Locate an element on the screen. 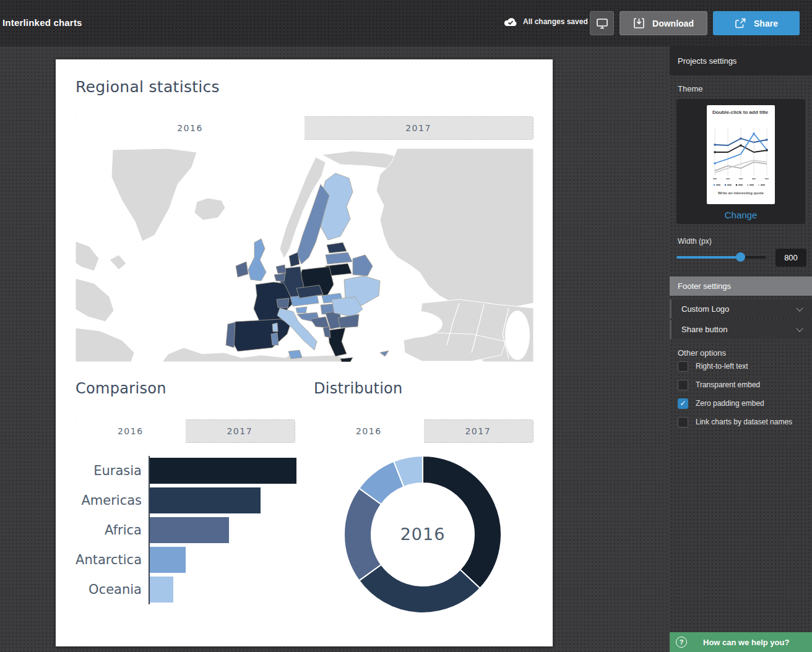 The width and height of the screenshot is (812, 652). comparison-tab-2017: 2017 is located at coordinates (240, 431).